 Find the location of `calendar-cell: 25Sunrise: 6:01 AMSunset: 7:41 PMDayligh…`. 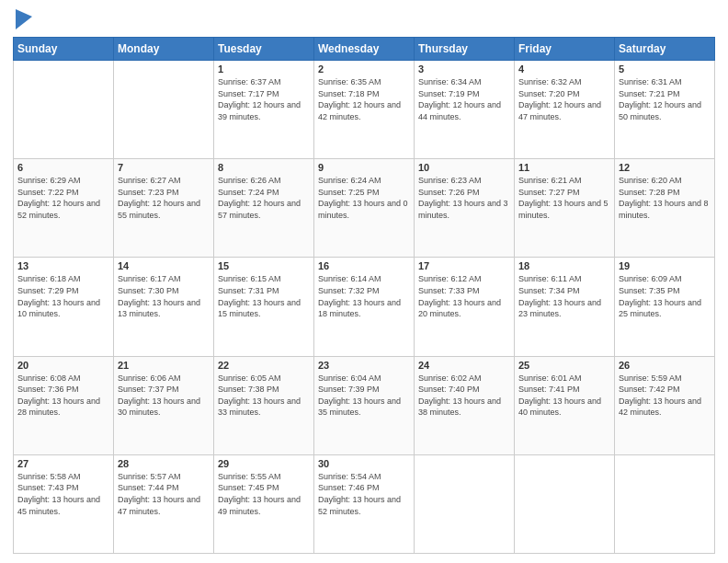

calendar-cell: 25Sunrise: 6:01 AMSunset: 7:41 PMDayligh… is located at coordinates (564, 405).